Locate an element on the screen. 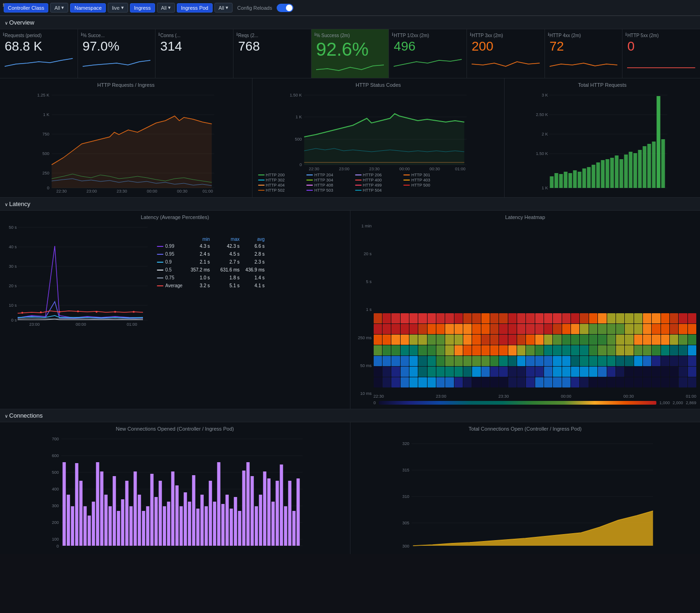 The height and width of the screenshot is (613, 700). svg-text: 1.50 K is located at coordinates (296, 95).